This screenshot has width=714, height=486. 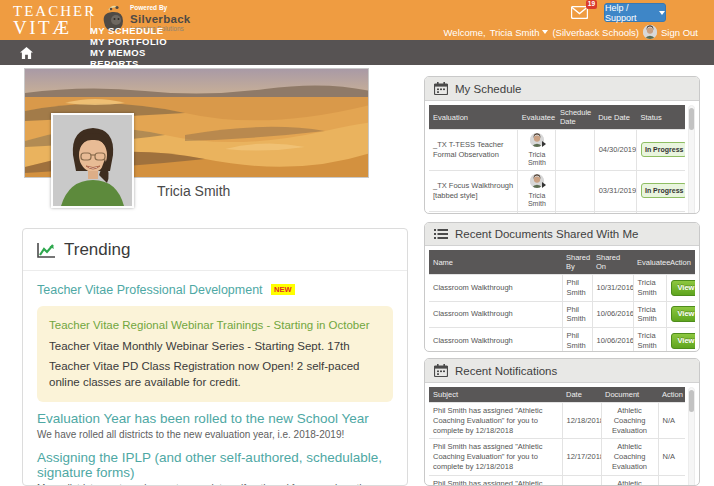 What do you see at coordinates (46, 250) in the screenshot?
I see `trending-chart-icon` at bounding box center [46, 250].